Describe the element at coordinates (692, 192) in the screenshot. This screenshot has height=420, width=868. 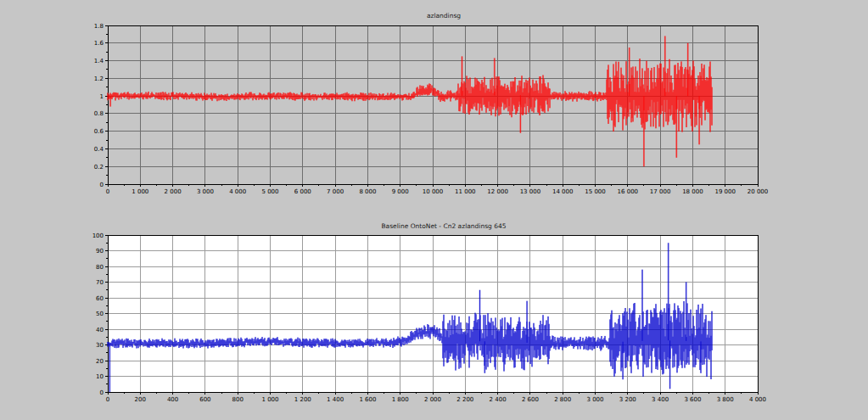
I see `x-tick-label: 18 000` at that location.